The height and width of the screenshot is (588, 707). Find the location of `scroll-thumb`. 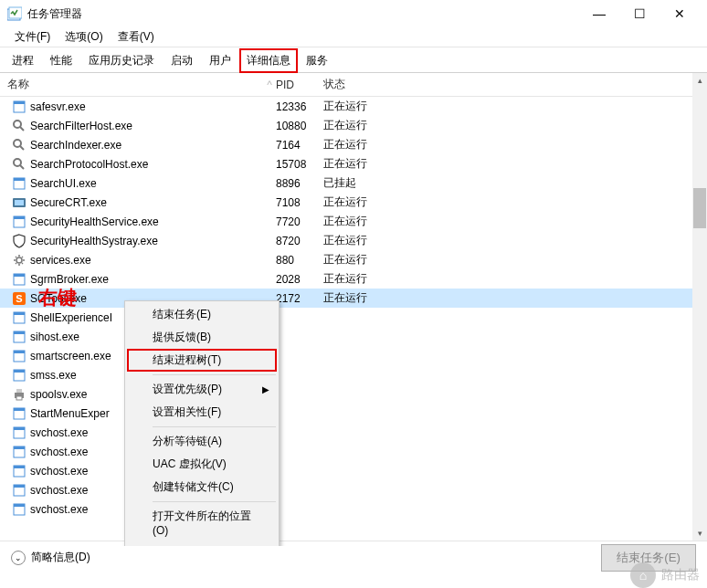

scroll-thumb is located at coordinates (700, 208).